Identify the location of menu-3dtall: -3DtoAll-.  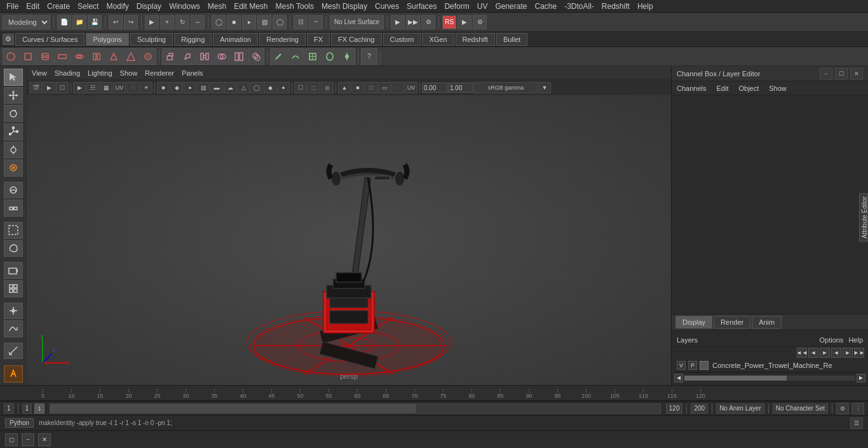
(580, 6).